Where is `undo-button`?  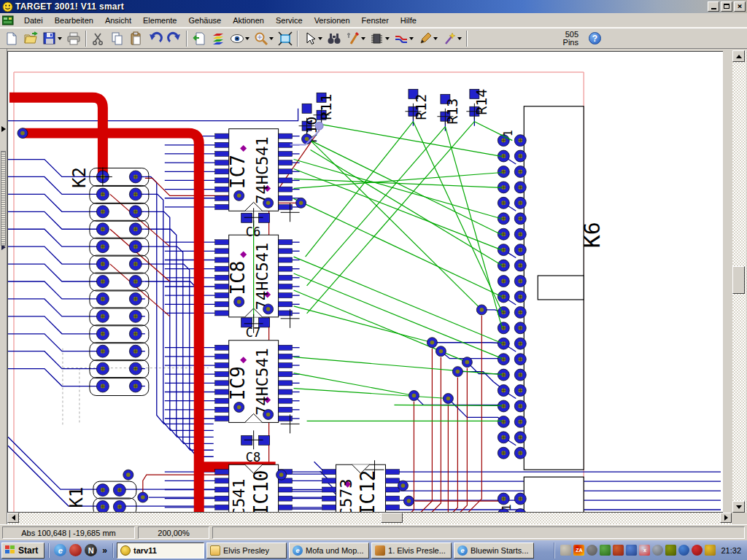
undo-button is located at coordinates (155, 39).